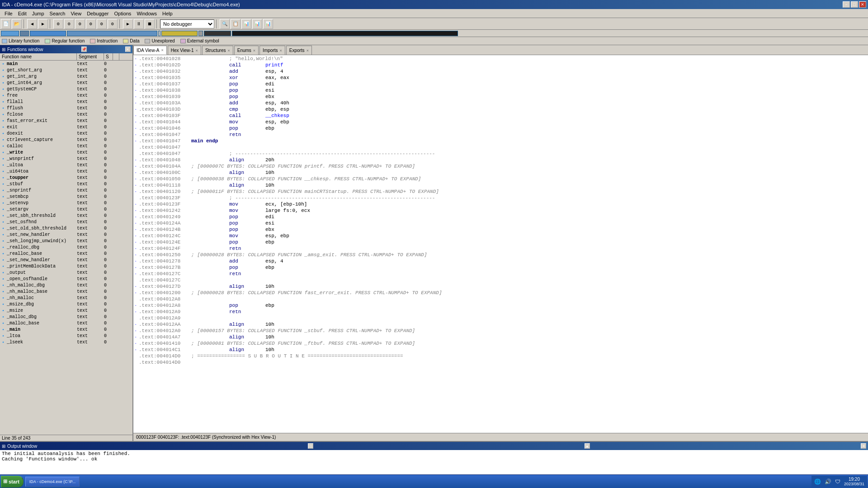 Image resolution: width=868 pixels, height=488 pixels. I want to click on function-row: 🔹_stbuftext0, so click(66, 184).